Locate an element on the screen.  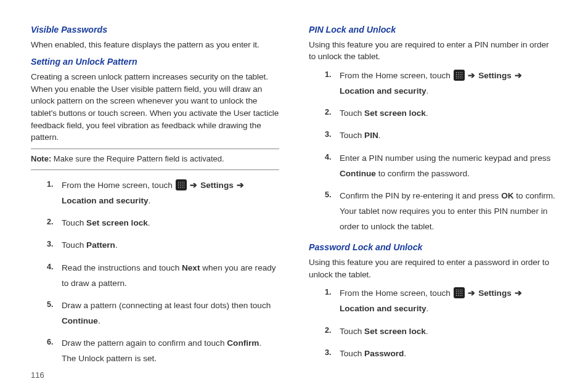
note-text: Make sure the Require Pattern field is a… is located at coordinates (137, 159).